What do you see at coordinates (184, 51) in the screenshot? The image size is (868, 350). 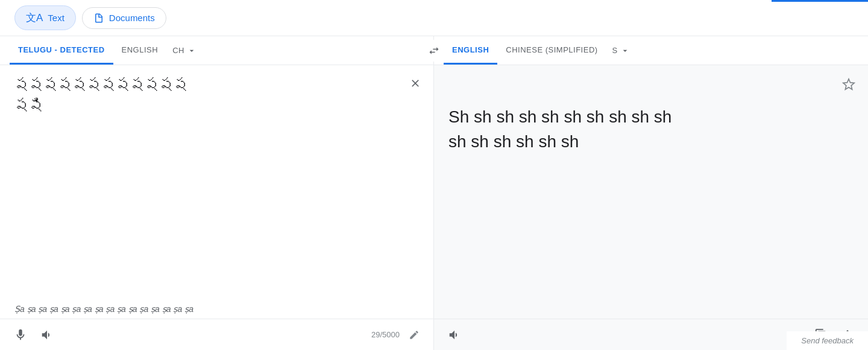 I see `source-lang-ch: CH` at bounding box center [184, 51].